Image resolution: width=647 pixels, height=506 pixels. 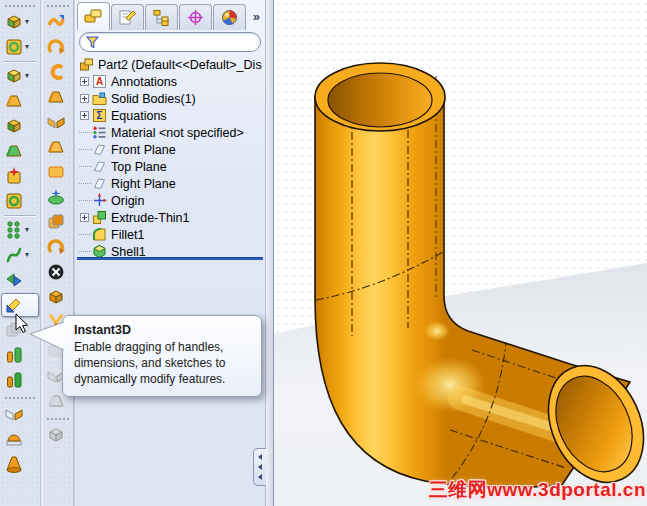 What do you see at coordinates (20, 380) in the screenshot?
I see `combine-button` at bounding box center [20, 380].